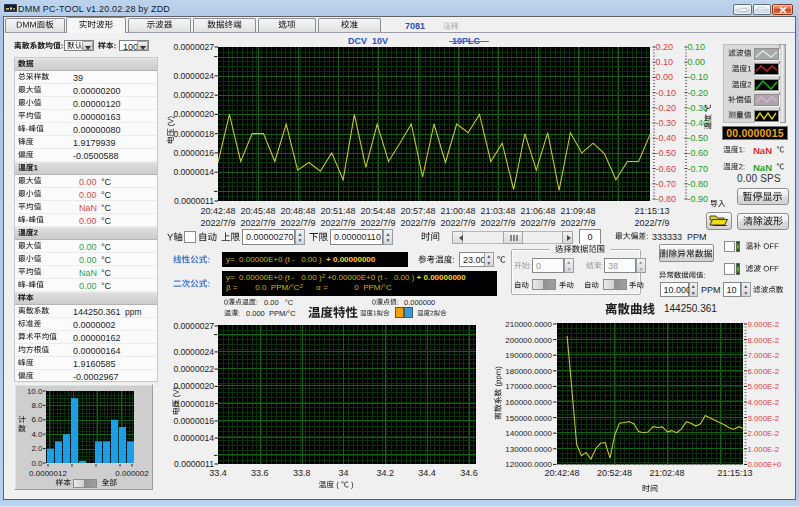  Describe the element at coordinates (35, 392) in the screenshot. I see `svg-text: 10.0` at that location.